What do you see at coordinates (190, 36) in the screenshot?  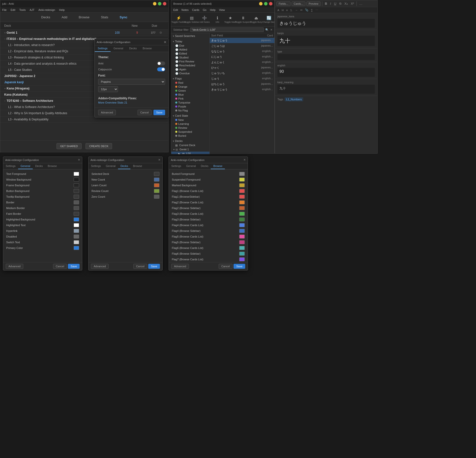 I see `saved-searches-header: ▾ Saved Searches` at bounding box center [190, 36].